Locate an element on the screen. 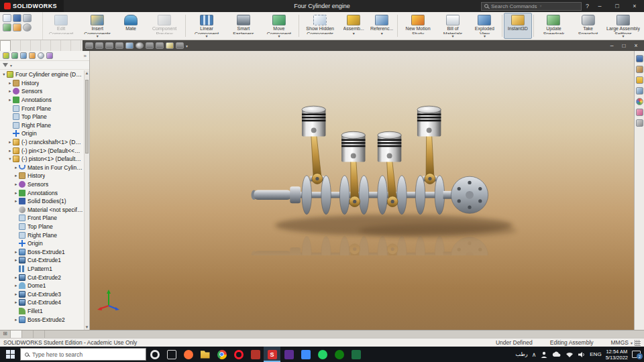  undo-icon is located at coordinates (7, 27).